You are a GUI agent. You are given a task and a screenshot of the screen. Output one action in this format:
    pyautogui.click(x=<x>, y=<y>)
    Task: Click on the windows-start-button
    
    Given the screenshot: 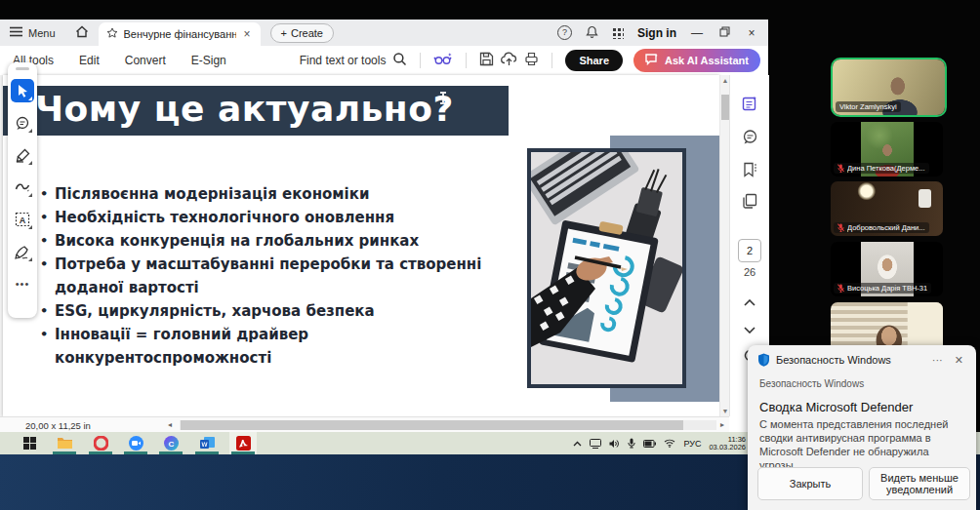 What is the action you would take?
    pyautogui.click(x=29, y=443)
    